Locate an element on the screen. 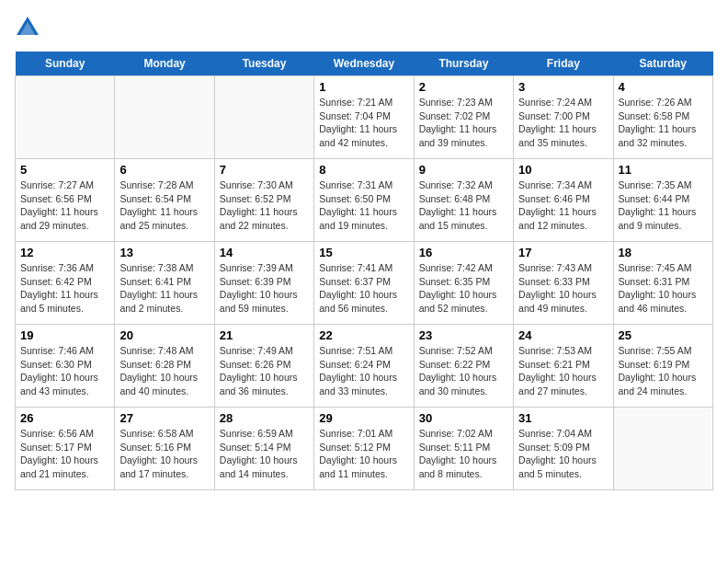  day-info: Sunrise: 7:43 AMSunset: 6:33 PMDaylight:… is located at coordinates (563, 289).